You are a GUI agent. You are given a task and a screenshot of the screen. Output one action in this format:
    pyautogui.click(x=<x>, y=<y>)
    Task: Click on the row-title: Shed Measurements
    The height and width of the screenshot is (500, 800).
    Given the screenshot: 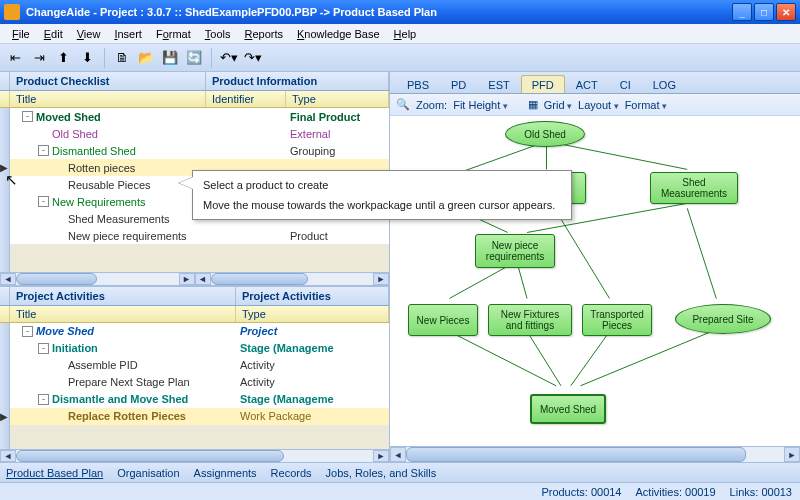 What is the action you would take?
    pyautogui.click(x=119, y=219)
    